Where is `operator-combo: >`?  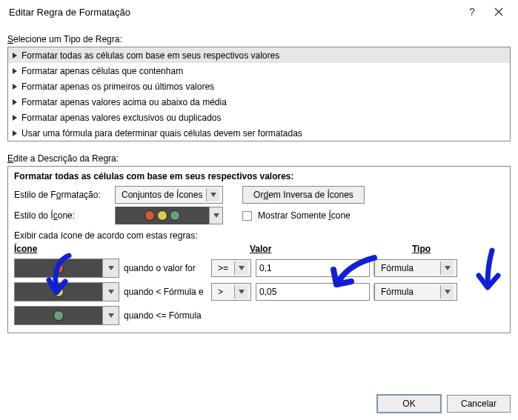 operator-combo: > is located at coordinates (231, 292).